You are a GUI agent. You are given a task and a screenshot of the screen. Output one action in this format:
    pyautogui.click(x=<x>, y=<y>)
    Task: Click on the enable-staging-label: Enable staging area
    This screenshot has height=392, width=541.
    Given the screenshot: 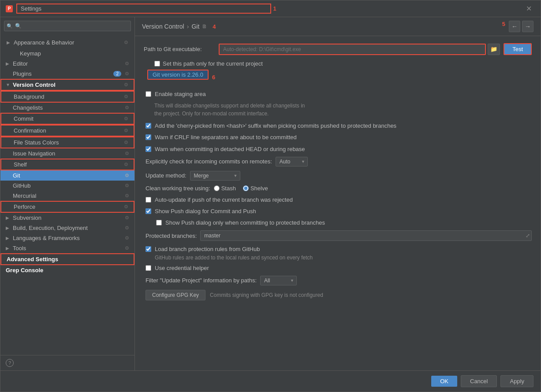 What is the action you would take?
    pyautogui.click(x=180, y=94)
    